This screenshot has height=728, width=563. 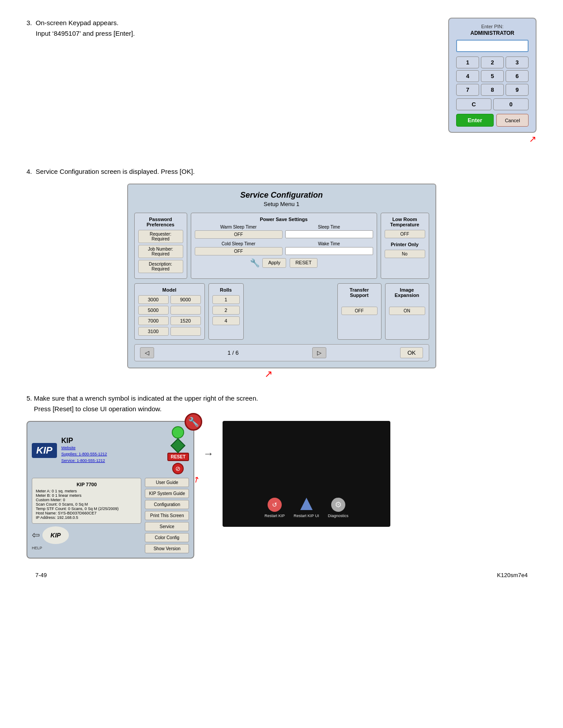 What do you see at coordinates (226, 310) in the screenshot?
I see `roll-2: 2` at bounding box center [226, 310].